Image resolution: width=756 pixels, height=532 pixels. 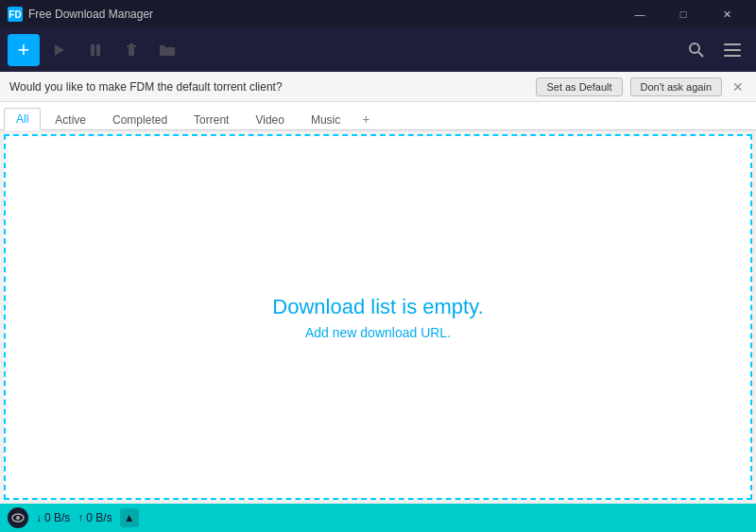 What do you see at coordinates (325, 119) in the screenshot?
I see `tab-music: Music` at bounding box center [325, 119].